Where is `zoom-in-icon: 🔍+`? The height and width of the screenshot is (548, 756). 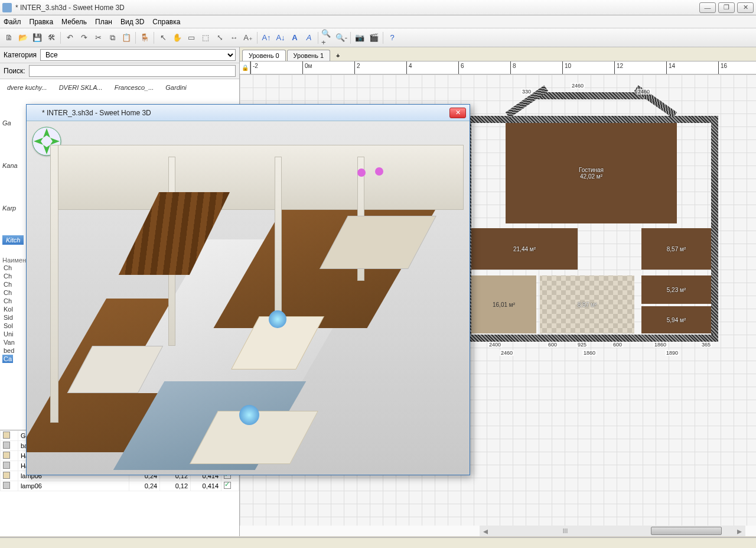
zoom-in-icon: 🔍+ is located at coordinates (327, 38).